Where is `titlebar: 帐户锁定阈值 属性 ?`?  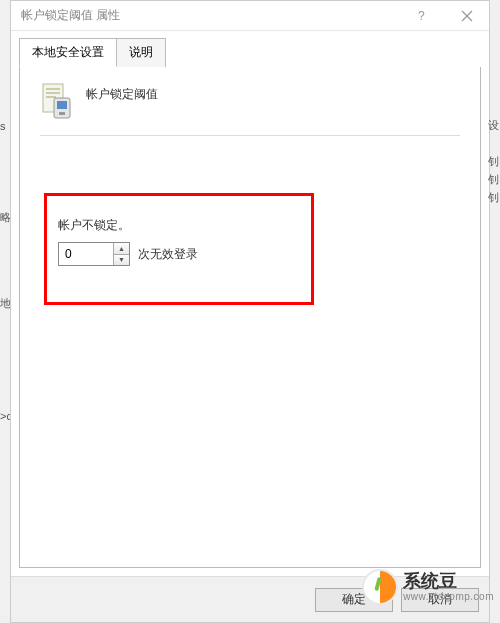 titlebar: 帐户锁定阈值 属性 ? is located at coordinates (250, 16).